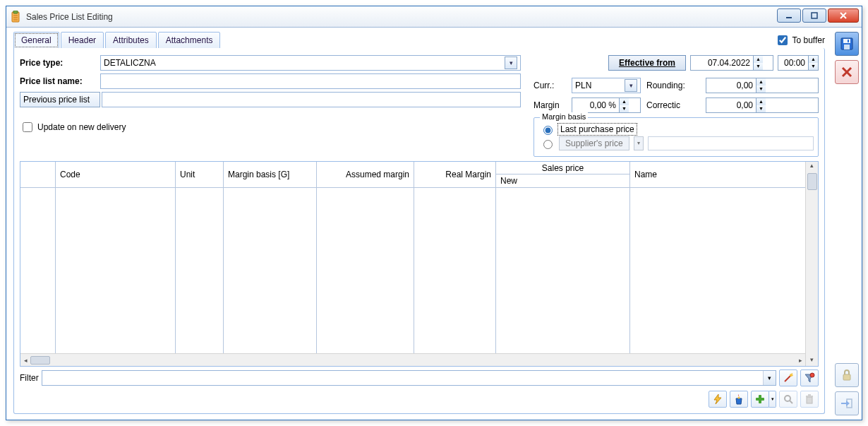 This screenshot has height=426, width=868. Describe the element at coordinates (548, 144) in the screenshot. I see `margin-basis-supplier-radio` at that location.